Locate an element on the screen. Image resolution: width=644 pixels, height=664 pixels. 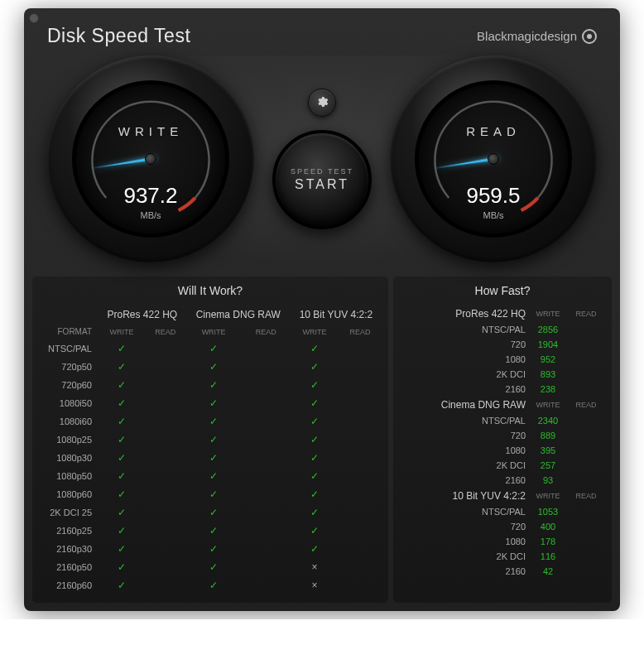
table-row: 2160p50✓✓× is located at coordinates (210, 567).